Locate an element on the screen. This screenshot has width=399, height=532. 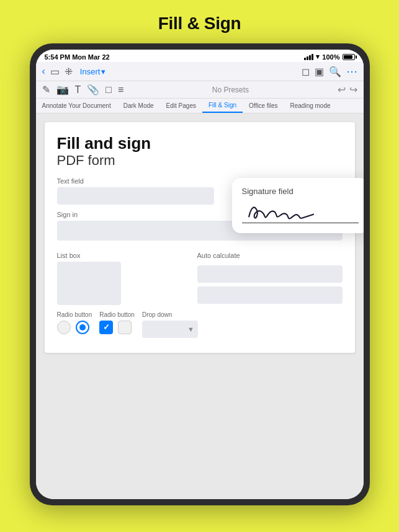
toolbar-second: ✎ 📷 T 📎 □ ≡ No Presets ↩ ↪ is located at coordinates (200, 90).